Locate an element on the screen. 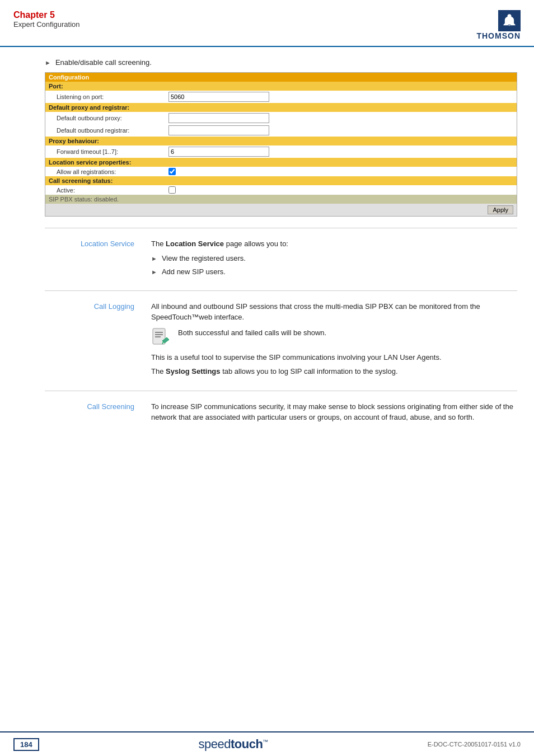 This screenshot has height=756, width=534. location-service-label: Location Service is located at coordinates (90, 260).